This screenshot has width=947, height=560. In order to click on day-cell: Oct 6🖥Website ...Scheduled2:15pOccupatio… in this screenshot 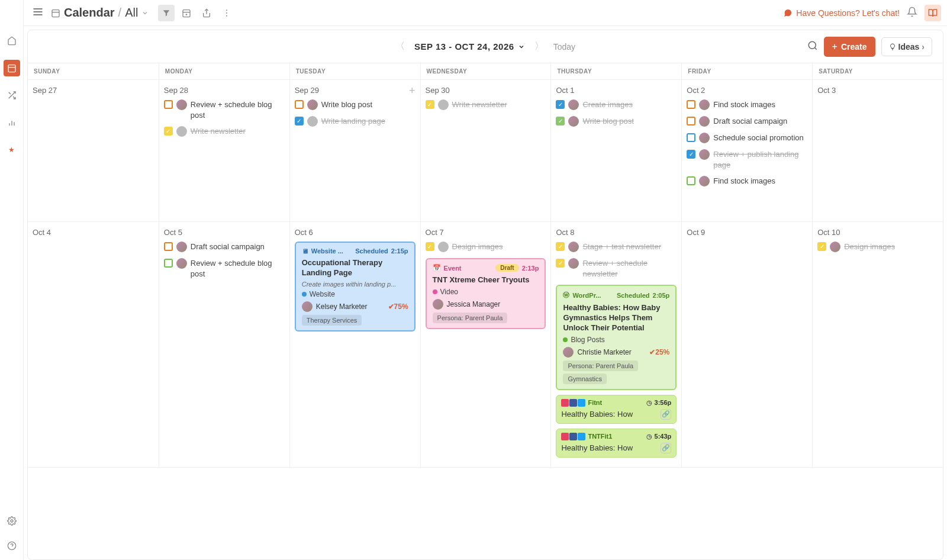, I will do `click(355, 345)`.